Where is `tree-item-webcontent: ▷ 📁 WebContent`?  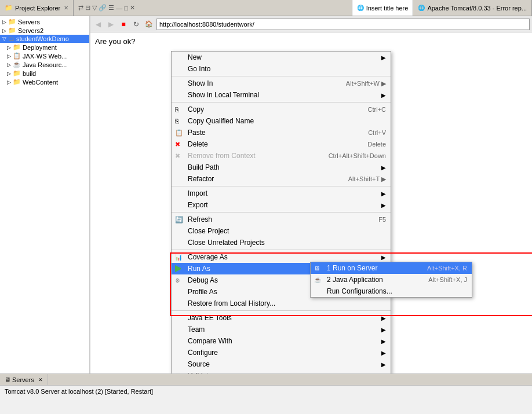
tree-item-webcontent: ▷ 📁 WebContent is located at coordinates (45, 82).